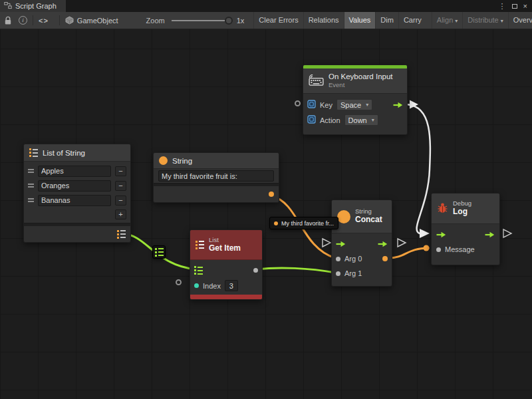  Describe the element at coordinates (77, 153) in the screenshot. I see `node-header: List of String` at that location.